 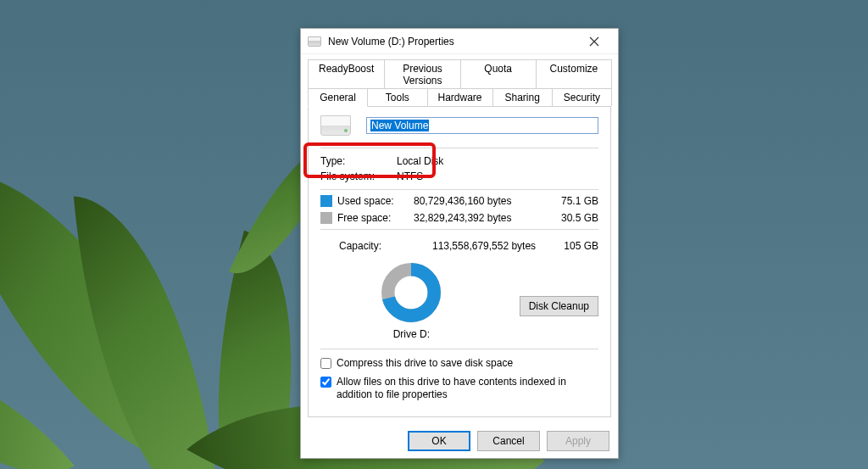 I want to click on filesystem-label: File system:, so click(x=359, y=176).